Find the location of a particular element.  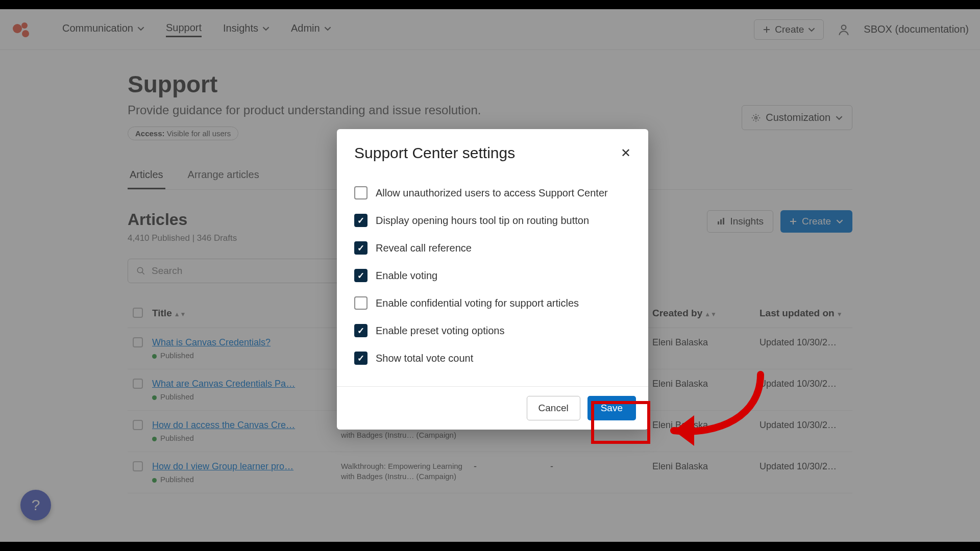

option-label: Display opening hours tool tip on routin… is located at coordinates (482, 220).